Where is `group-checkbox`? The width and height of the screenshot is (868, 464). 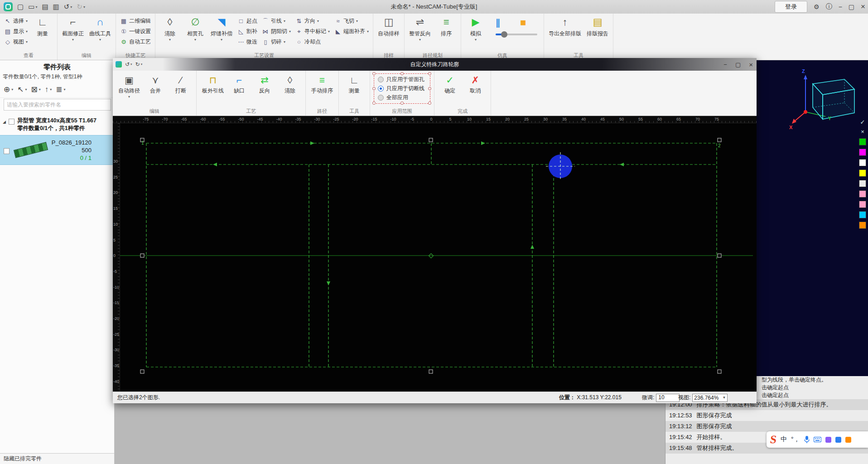
group-checkbox is located at coordinates (12, 121).